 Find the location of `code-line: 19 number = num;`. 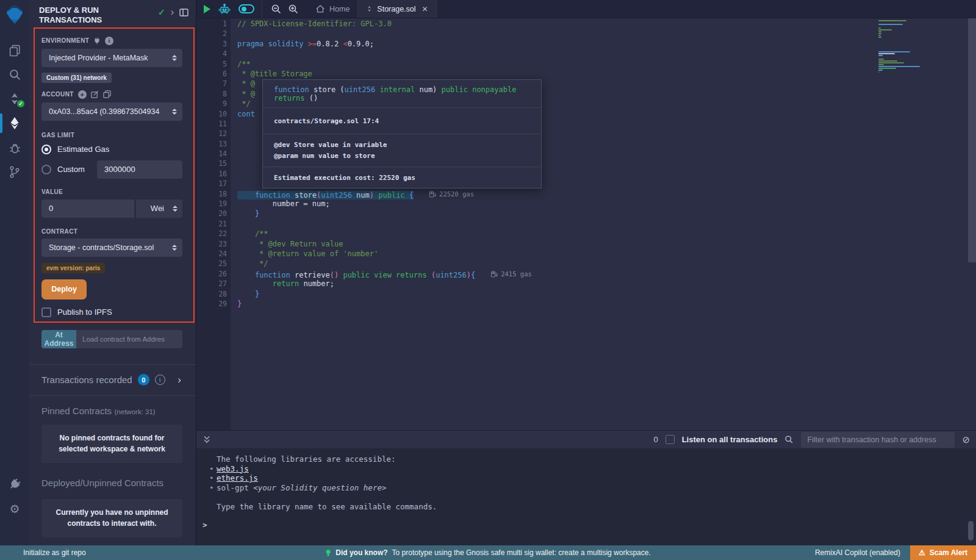

code-line: 19 number = num; is located at coordinates (586, 204).